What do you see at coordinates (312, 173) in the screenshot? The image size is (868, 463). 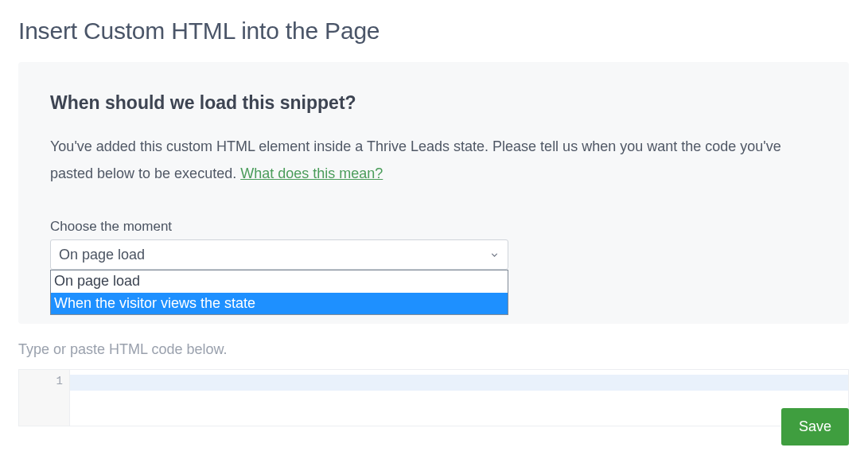 I see `help-link: What does this mean?` at bounding box center [312, 173].